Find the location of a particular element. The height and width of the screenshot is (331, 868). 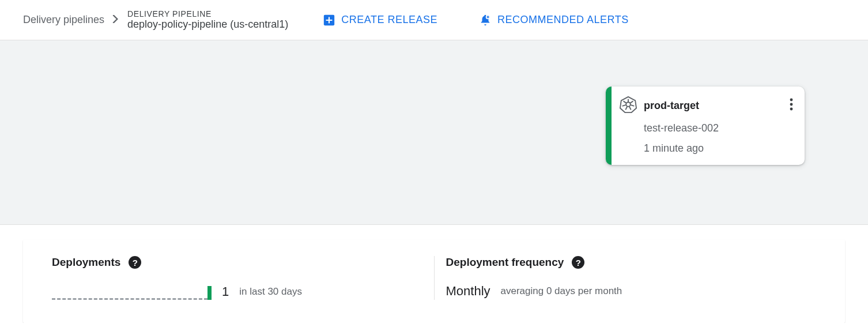

target-name: prod-target is located at coordinates (712, 106).